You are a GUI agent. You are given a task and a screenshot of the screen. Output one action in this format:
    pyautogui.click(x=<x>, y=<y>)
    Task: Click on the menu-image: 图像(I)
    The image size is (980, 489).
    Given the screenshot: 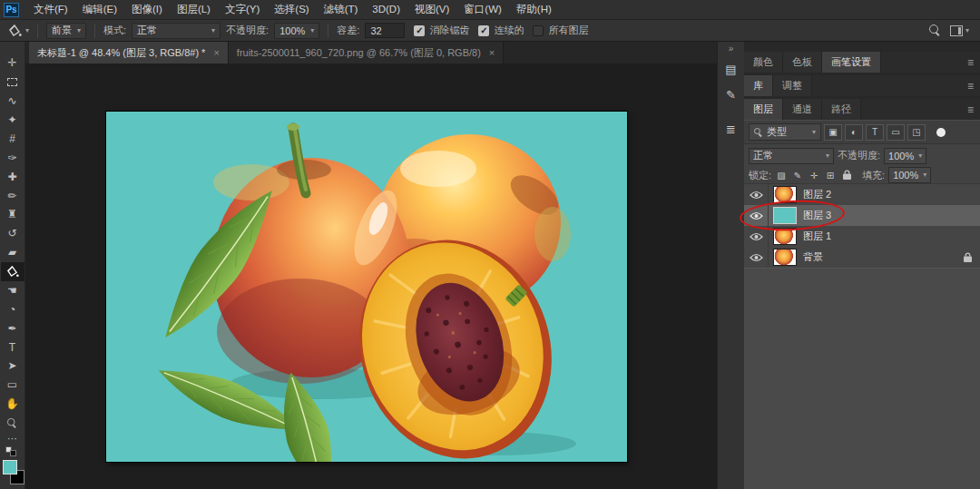 What is the action you would take?
    pyautogui.click(x=147, y=9)
    